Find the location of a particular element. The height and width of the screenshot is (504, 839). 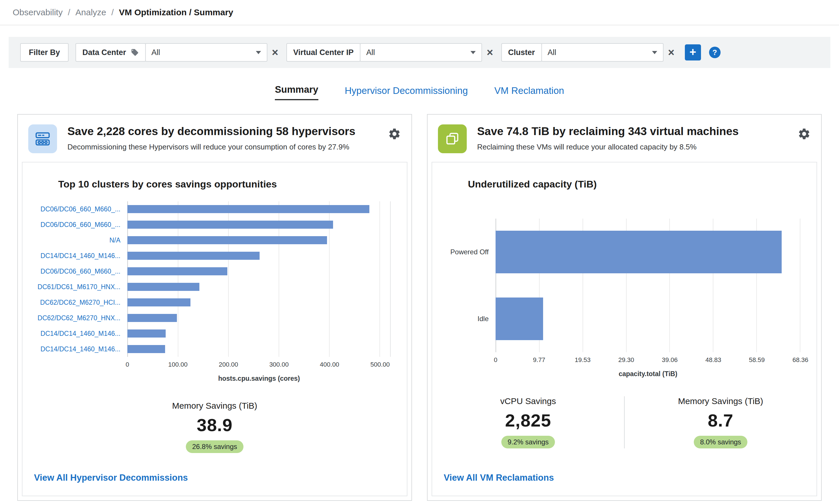

data-center-select: All is located at coordinates (207, 52).